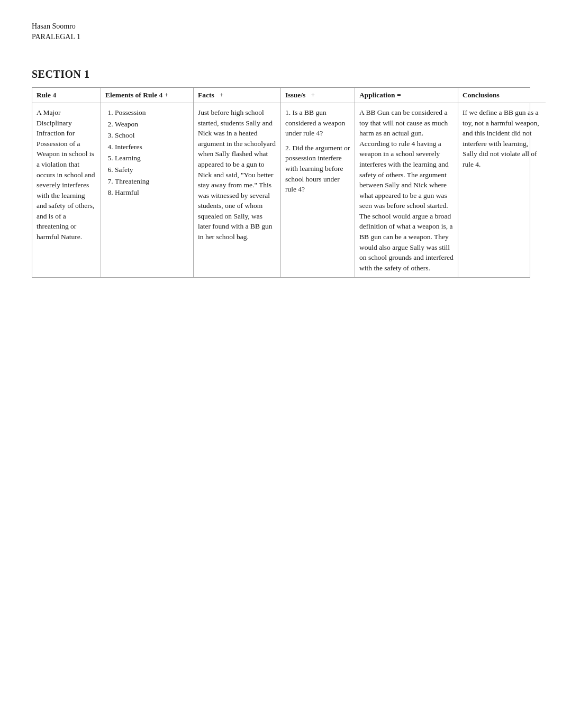 This screenshot has width=562, height=728. I want to click on facts-cell: Just before high school started, student…, so click(237, 190).